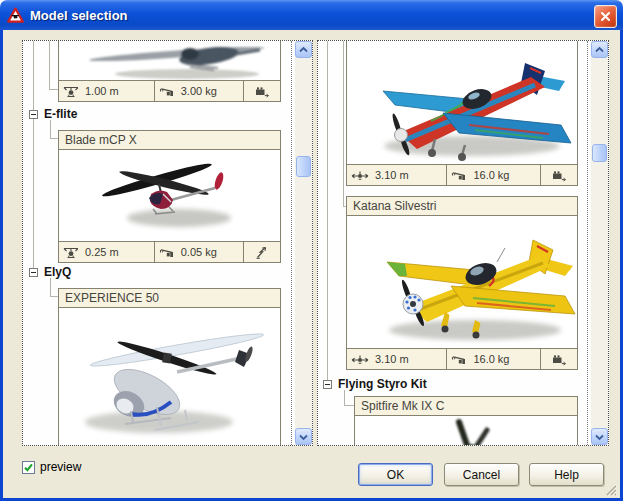 The image size is (623, 501). What do you see at coordinates (170, 376) in the screenshot?
I see `experience-50-image` at bounding box center [170, 376].